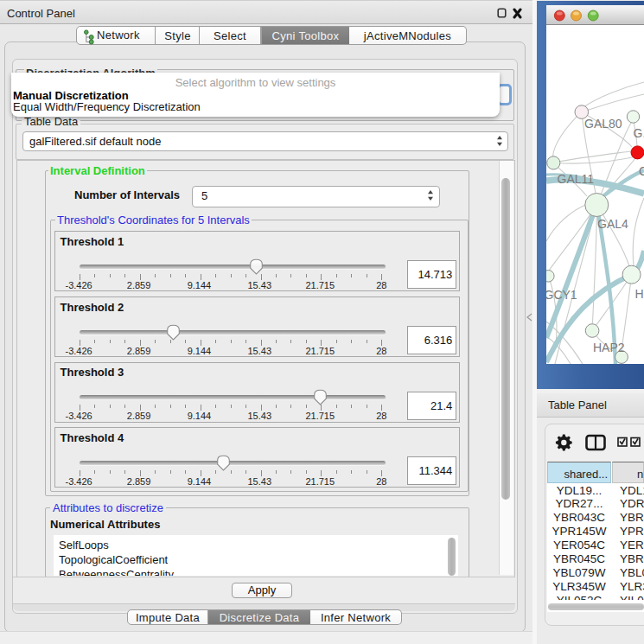  Describe the element at coordinates (613, 224) in the screenshot. I see `svg-text: GAL4` at that location.